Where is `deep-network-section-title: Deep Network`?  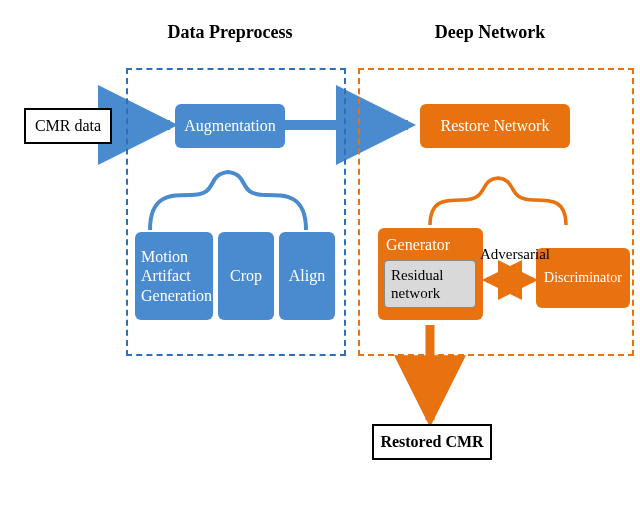 deep-network-section-title: Deep Network is located at coordinates (490, 32).